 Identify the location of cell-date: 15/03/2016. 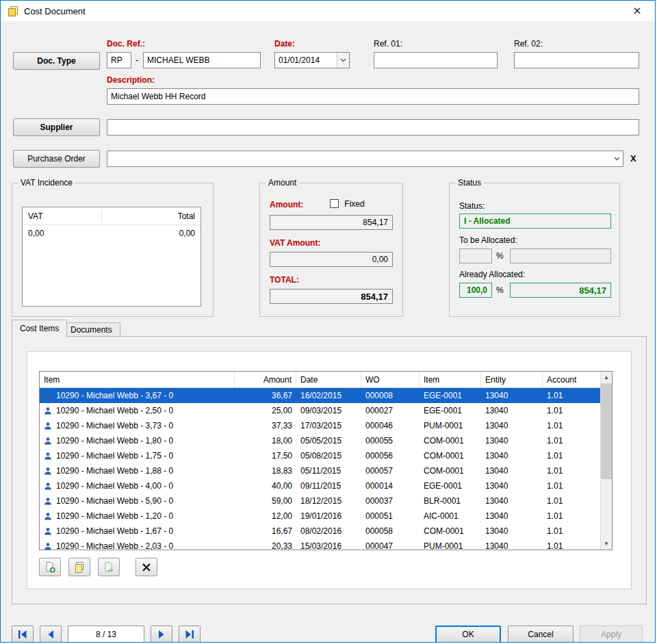
(328, 544).